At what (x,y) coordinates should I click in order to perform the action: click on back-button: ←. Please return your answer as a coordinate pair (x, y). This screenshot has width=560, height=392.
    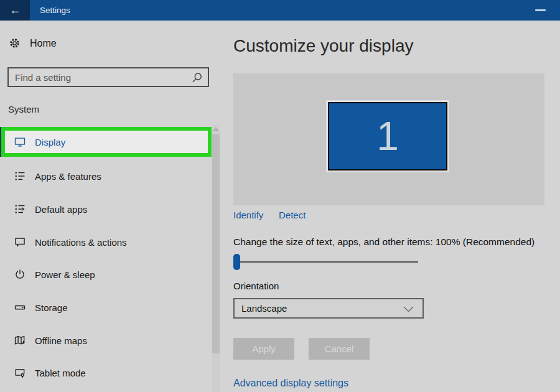
    Looking at the image, I should click on (15, 10).